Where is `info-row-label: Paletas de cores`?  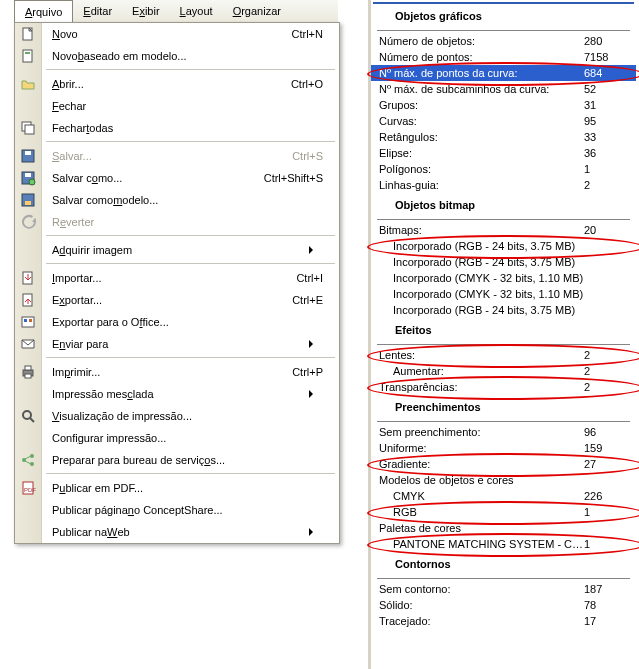
info-row-label: Paletas de cores is located at coordinates (482, 528).